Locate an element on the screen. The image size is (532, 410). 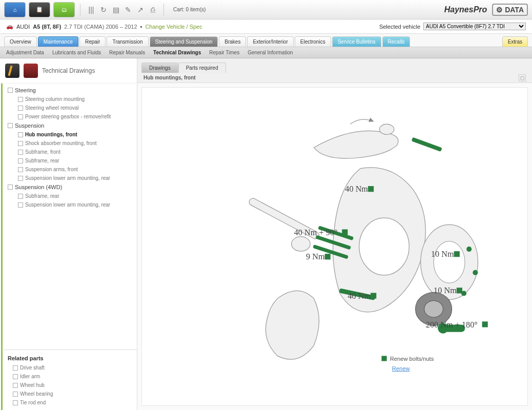
home-button: ⌂ is located at coordinates (15, 10).